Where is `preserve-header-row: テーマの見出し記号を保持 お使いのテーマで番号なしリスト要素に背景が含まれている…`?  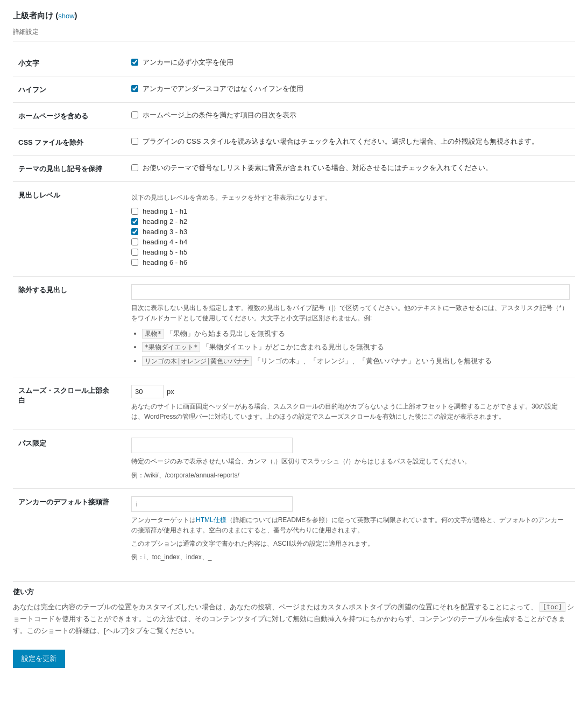 preserve-header-row: テーマの見出し記号を保持 お使いのテーマで番号なしリスト要素に背景が含まれている… is located at coordinates (294, 169).